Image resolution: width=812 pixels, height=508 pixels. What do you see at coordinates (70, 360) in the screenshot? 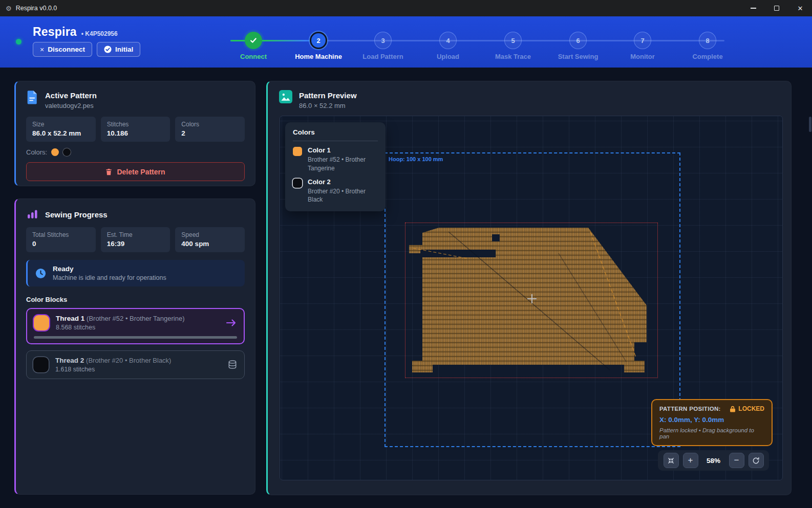
I see `thread-2-name: Thread 2` at bounding box center [70, 360].